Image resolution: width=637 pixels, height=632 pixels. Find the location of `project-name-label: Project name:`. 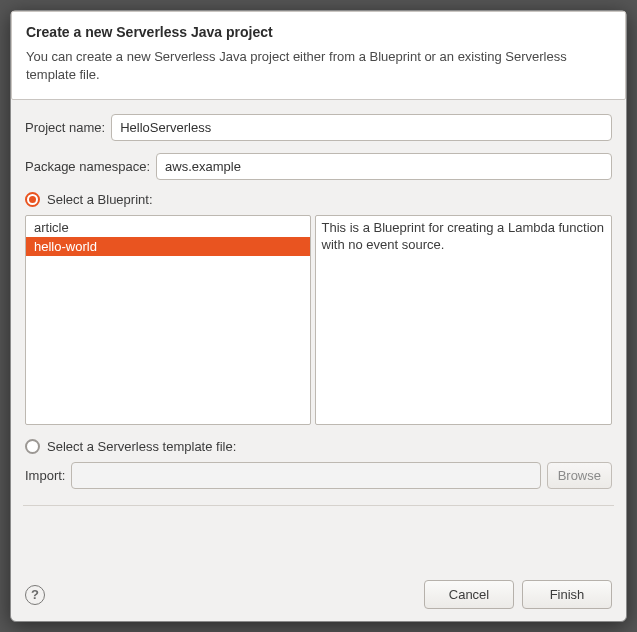

project-name-label: Project name: is located at coordinates (65, 128).